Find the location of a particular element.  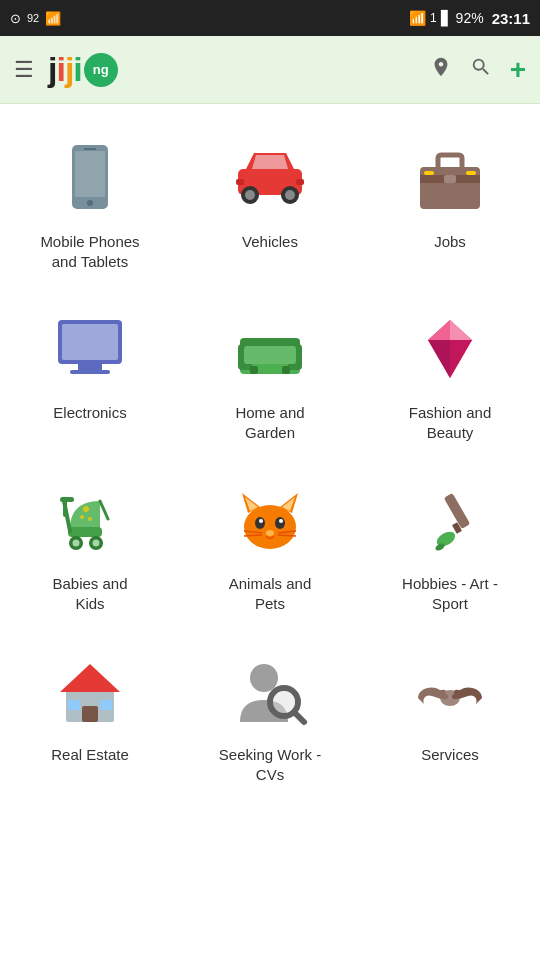

logo-text: jiji is located at coordinates (65, 70).